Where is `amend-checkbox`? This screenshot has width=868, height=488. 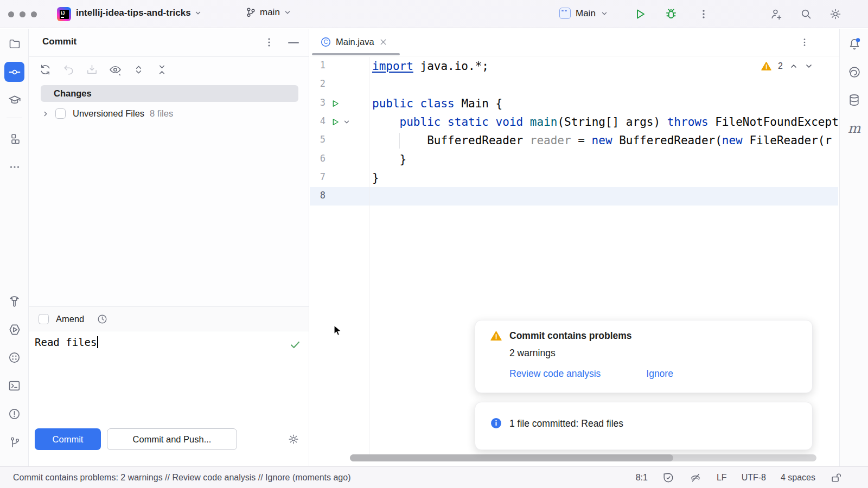
amend-checkbox is located at coordinates (43, 319).